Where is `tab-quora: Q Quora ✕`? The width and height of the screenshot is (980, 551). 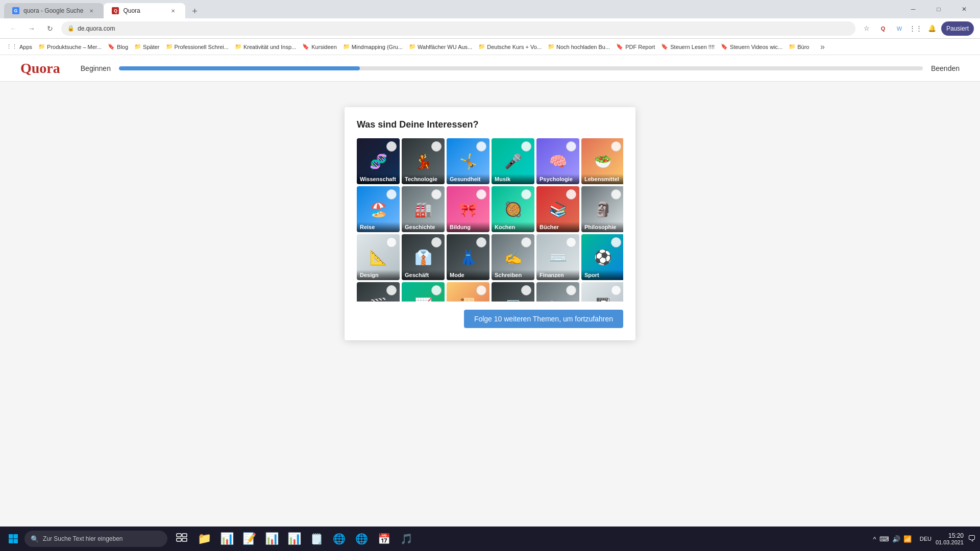
tab-quora: Q Quora ✕ is located at coordinates (144, 11).